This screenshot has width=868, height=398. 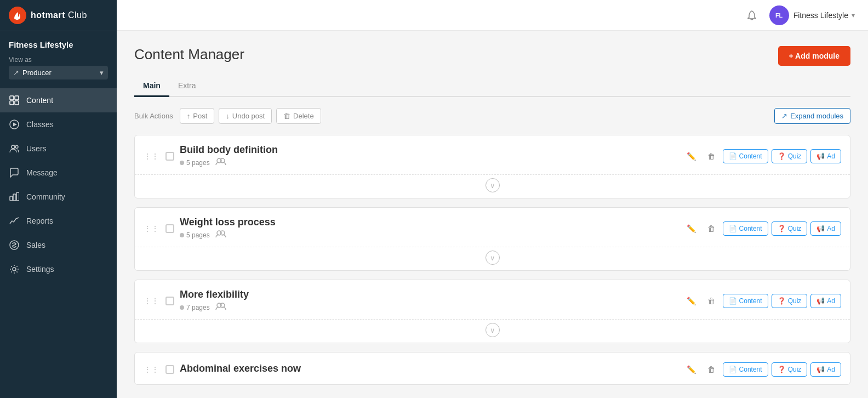 What do you see at coordinates (58, 221) in the screenshot?
I see `sidebar-item-reports: Reports` at bounding box center [58, 221].